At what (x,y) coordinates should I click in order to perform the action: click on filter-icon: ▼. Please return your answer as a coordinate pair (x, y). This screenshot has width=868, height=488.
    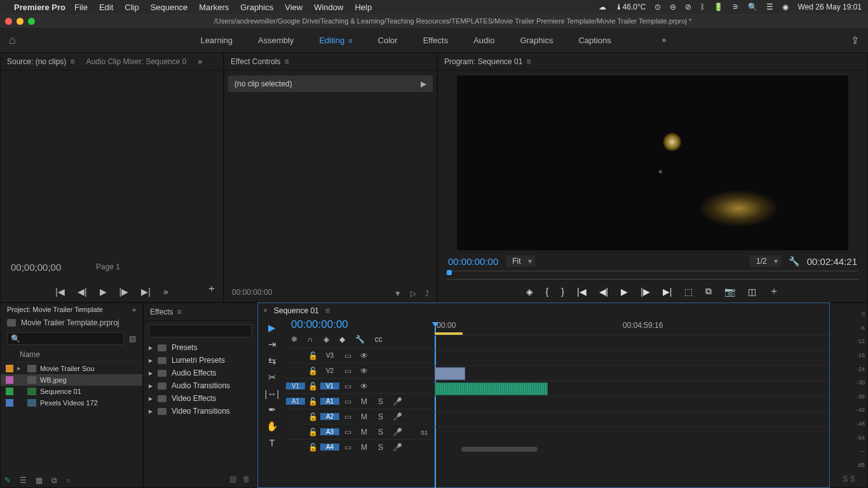
    Looking at the image, I should click on (398, 294).